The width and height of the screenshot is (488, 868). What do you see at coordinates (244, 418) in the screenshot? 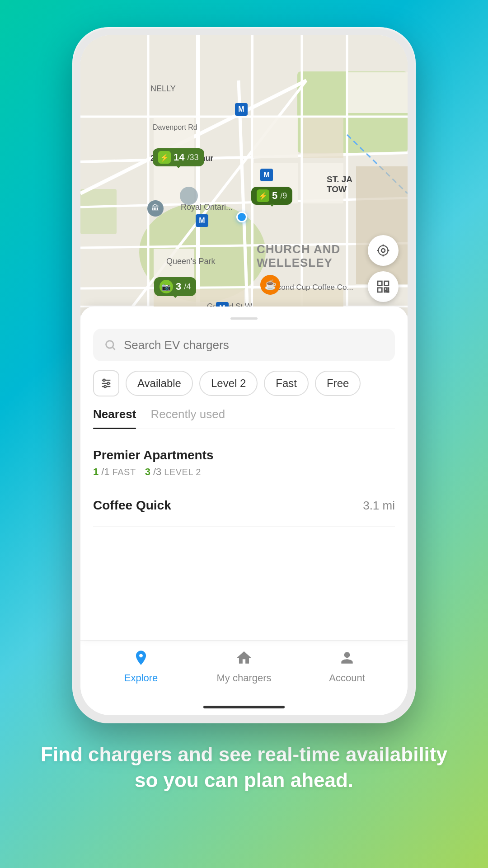
I see `tabs-row: Nearest Recently used` at bounding box center [244, 418].